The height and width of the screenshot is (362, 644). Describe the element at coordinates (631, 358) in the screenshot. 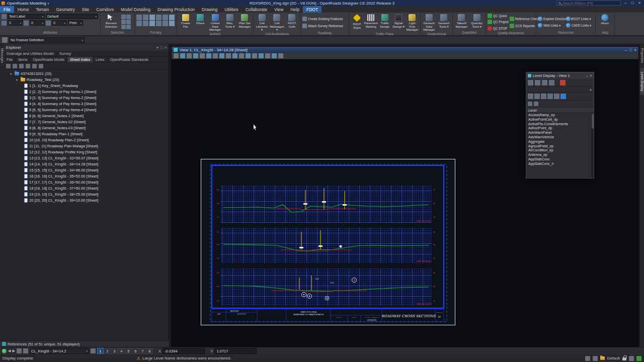

I see `selection-set-icon` at that location.